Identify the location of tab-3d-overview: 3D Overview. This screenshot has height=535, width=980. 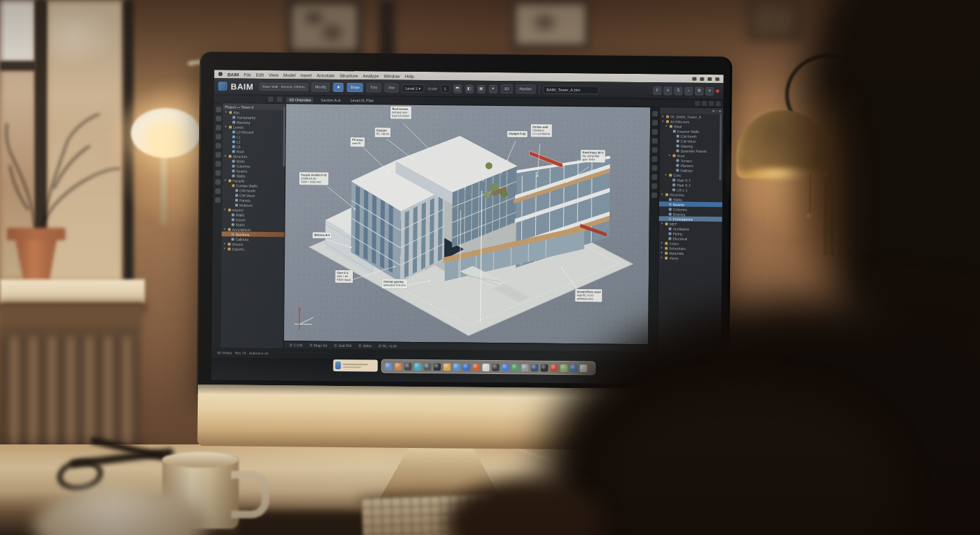
(300, 100).